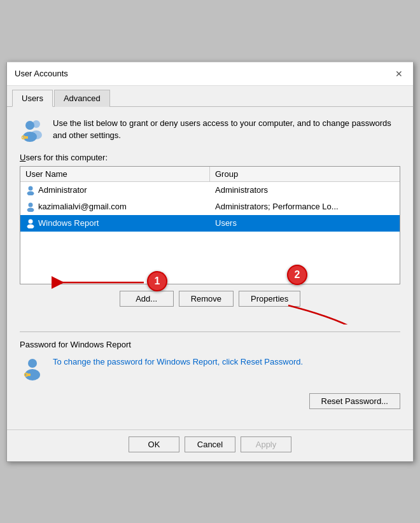 Image resolution: width=420 pixels, height=523 pixels. What do you see at coordinates (66, 158) in the screenshot?
I see `section-label-rest: sers for this computer:` at bounding box center [66, 158].